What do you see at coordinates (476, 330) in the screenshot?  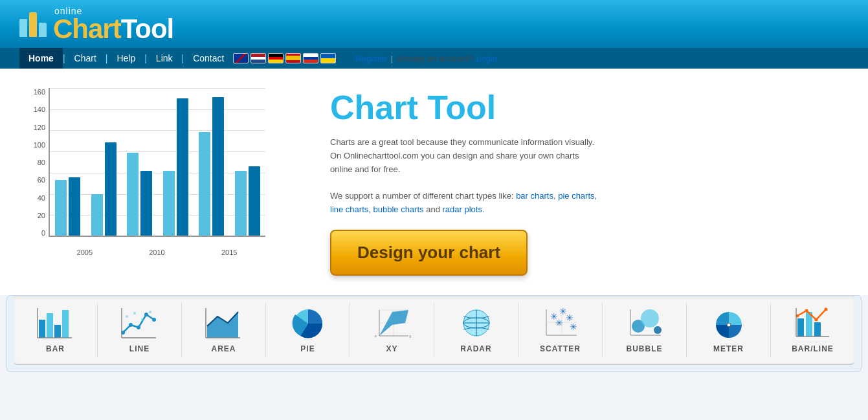 I see `chart-type-radar: RADAR` at bounding box center [476, 330].